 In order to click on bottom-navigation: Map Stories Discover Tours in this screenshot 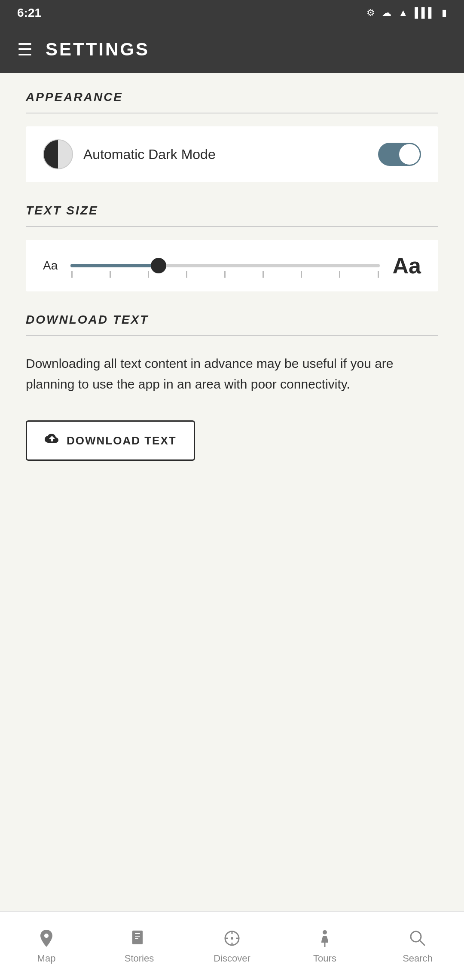, I will do `click(232, 946)`.